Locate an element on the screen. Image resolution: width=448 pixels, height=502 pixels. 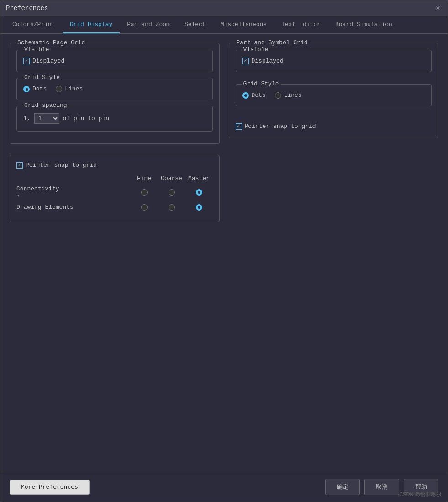
part-grid-style-group: Grid Style Dots Lines is located at coordinates (334, 95).